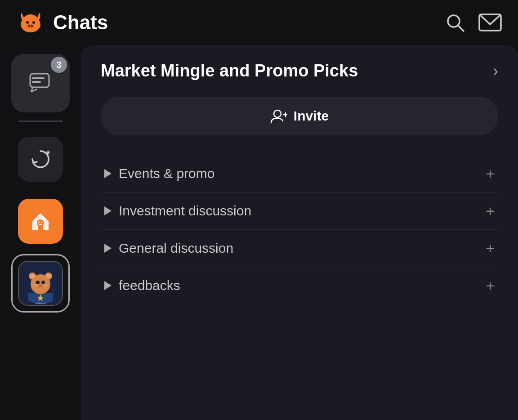 The image size is (518, 420). Describe the element at coordinates (299, 286) in the screenshot. I see `category-item-feedbacks: feedbacks +` at that location.